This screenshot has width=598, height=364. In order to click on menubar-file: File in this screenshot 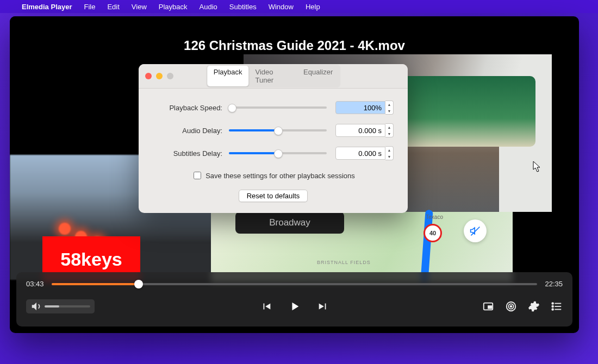, I will do `click(90, 7)`.